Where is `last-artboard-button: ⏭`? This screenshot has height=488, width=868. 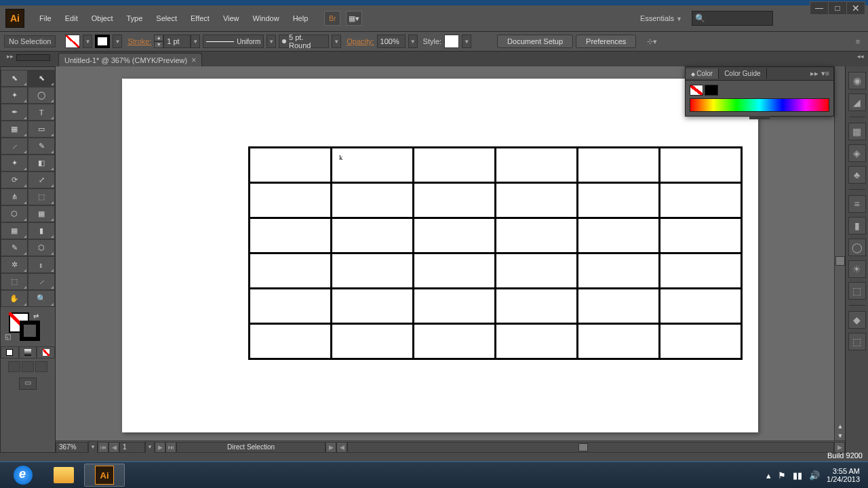 last-artboard-button: ⏭ is located at coordinates (171, 447).